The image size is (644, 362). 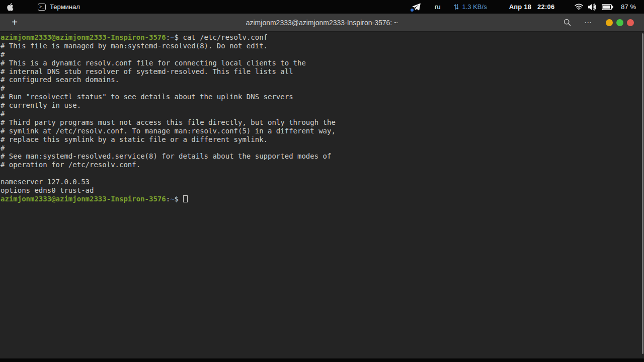 I want to click on terminal-line: # Third party programs must not access t…, so click(x=168, y=123).